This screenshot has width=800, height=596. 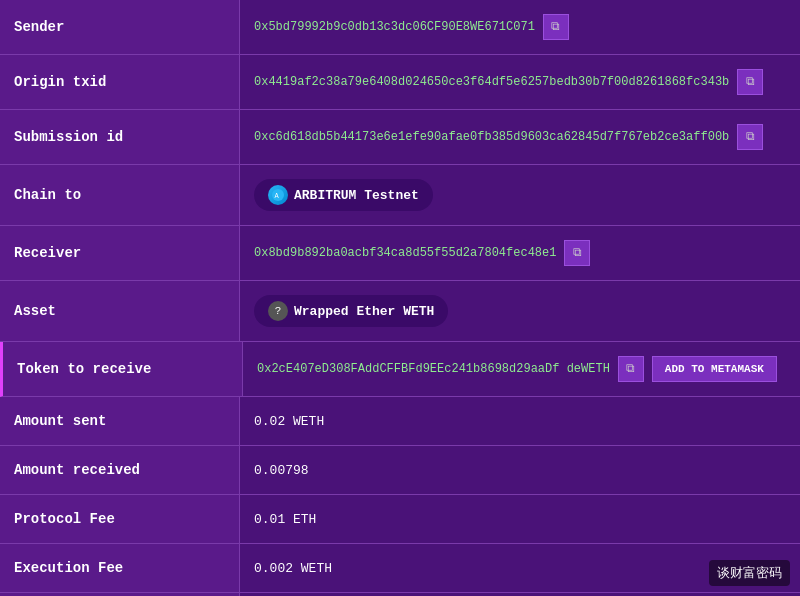 What do you see at coordinates (400, 370) in the screenshot?
I see `row-token-to-receive: Token to receive0x2cE407eD308FAddCFFBFd9…` at bounding box center [400, 370].